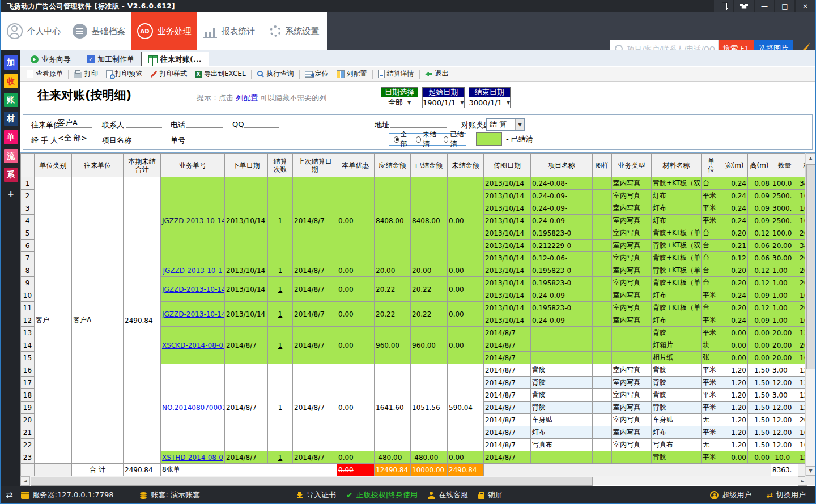  Describe the element at coordinates (86, 74) in the screenshot. I see `toolbar-print-button: 打印` at that location.